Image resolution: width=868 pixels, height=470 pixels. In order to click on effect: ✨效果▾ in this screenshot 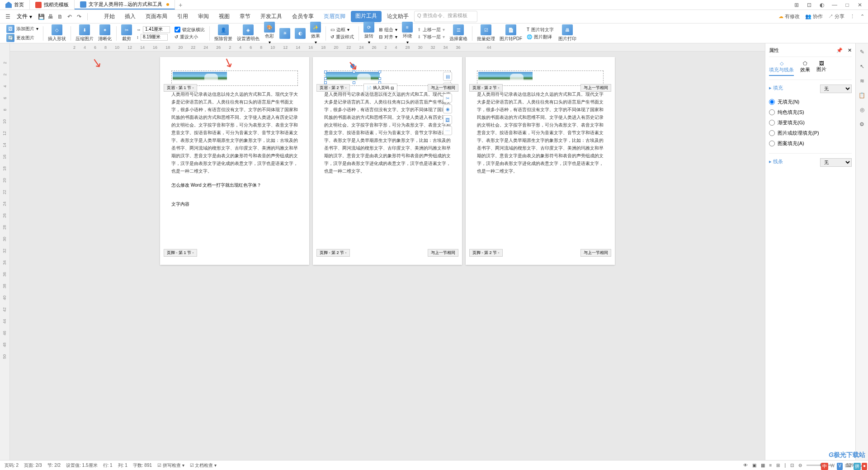, I will do `click(316, 33)`.